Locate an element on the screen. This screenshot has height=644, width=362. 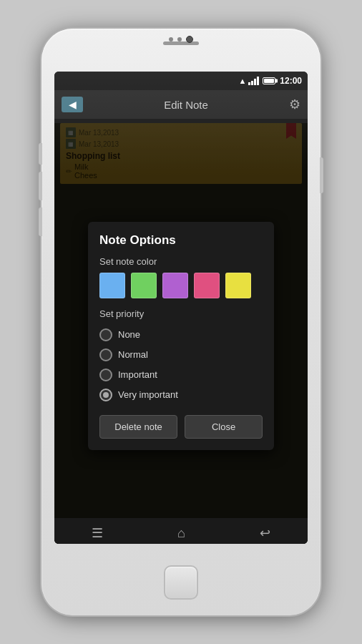
priority-none-label: None is located at coordinates (129, 335).